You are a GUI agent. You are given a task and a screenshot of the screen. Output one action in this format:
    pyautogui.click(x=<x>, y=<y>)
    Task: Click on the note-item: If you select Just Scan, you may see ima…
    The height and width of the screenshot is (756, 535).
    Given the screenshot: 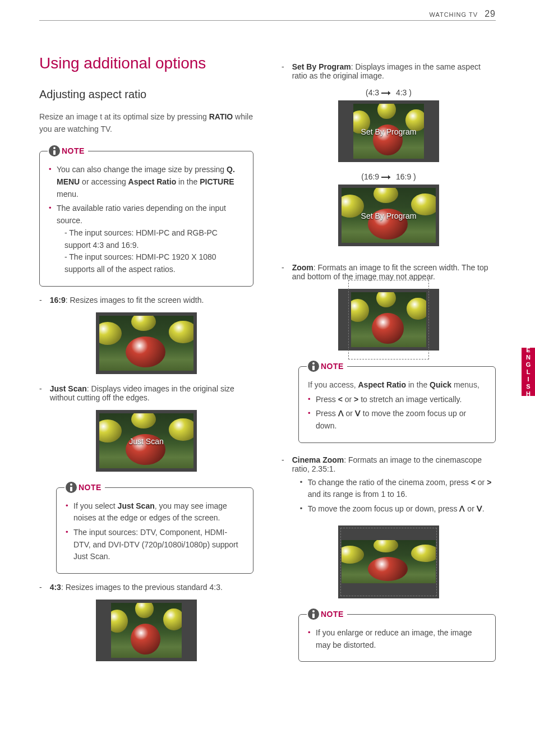 What is the action you would take?
    pyautogui.click(x=155, y=513)
    